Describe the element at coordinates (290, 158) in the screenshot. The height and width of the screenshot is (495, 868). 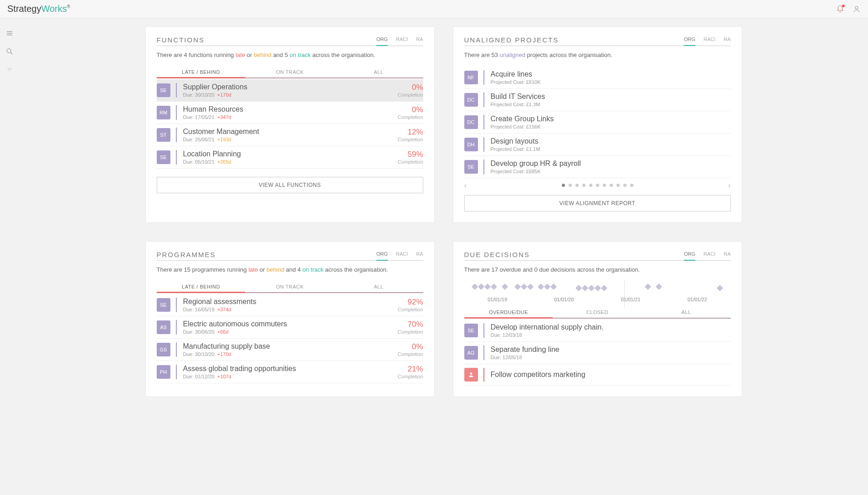
I see `list-item: SE Location Planning Due: 05/10/21 +265d…` at that location.